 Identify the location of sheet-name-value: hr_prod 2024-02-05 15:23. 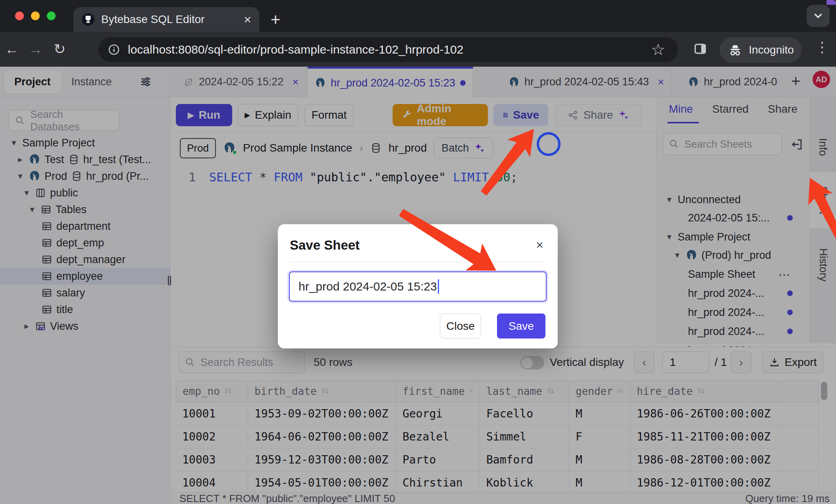
(368, 287).